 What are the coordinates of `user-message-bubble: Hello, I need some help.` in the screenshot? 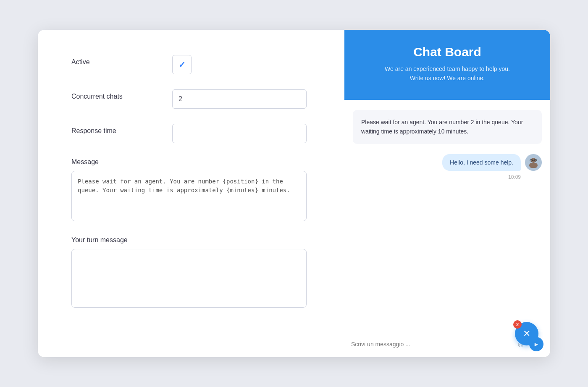 It's located at (481, 162).